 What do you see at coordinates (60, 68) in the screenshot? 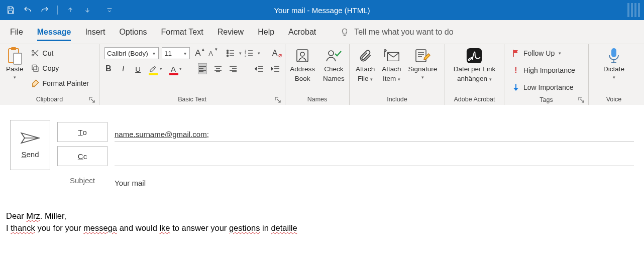
I see `copy-button: Copy` at bounding box center [60, 68].